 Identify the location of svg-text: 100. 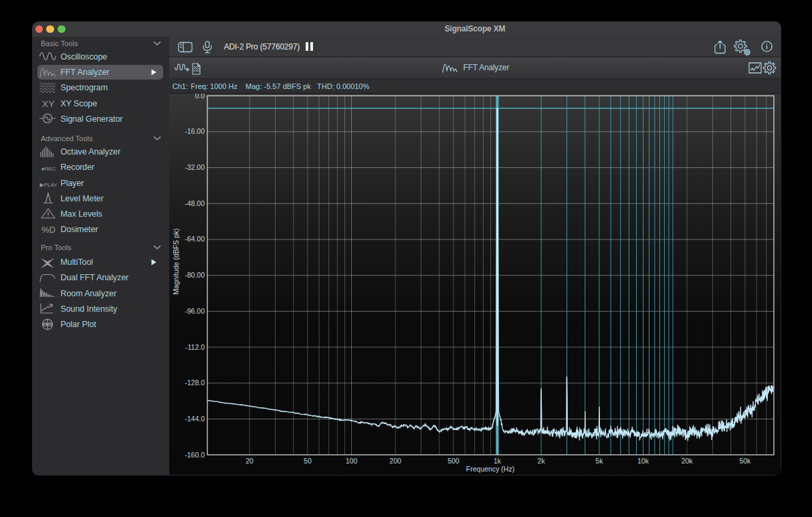
(352, 460).